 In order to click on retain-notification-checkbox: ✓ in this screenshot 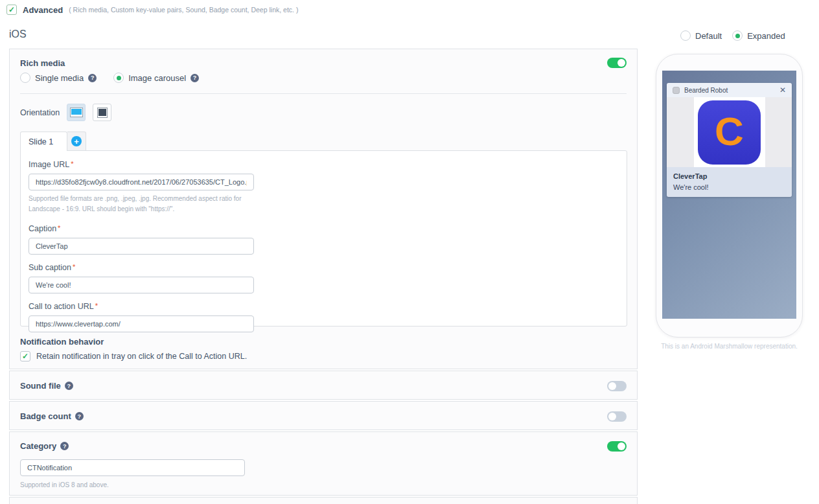, I will do `click(25, 356)`.